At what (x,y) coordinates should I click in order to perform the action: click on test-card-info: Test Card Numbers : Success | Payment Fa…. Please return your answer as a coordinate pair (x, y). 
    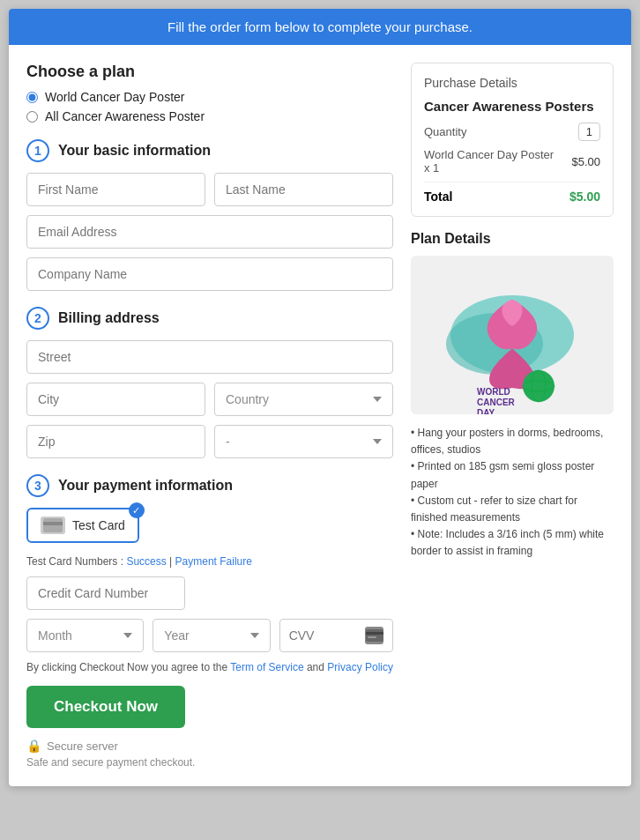
    Looking at the image, I should click on (210, 561).